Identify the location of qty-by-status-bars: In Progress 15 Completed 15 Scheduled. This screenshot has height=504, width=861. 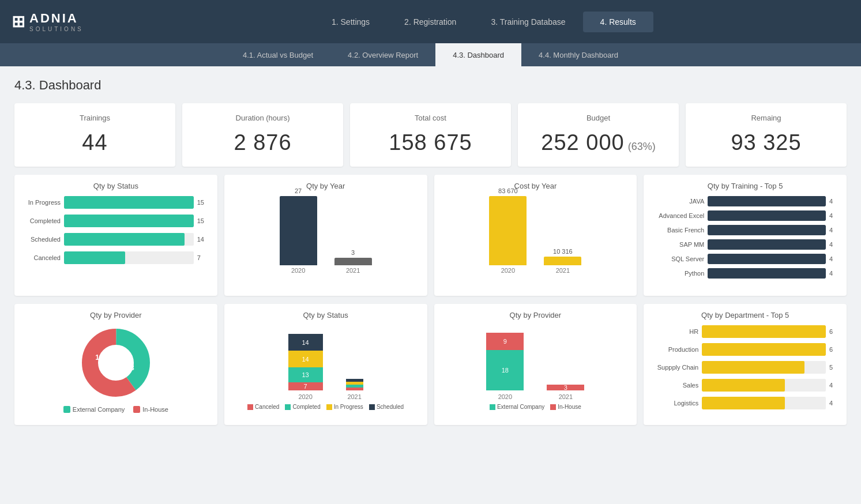
(116, 230).